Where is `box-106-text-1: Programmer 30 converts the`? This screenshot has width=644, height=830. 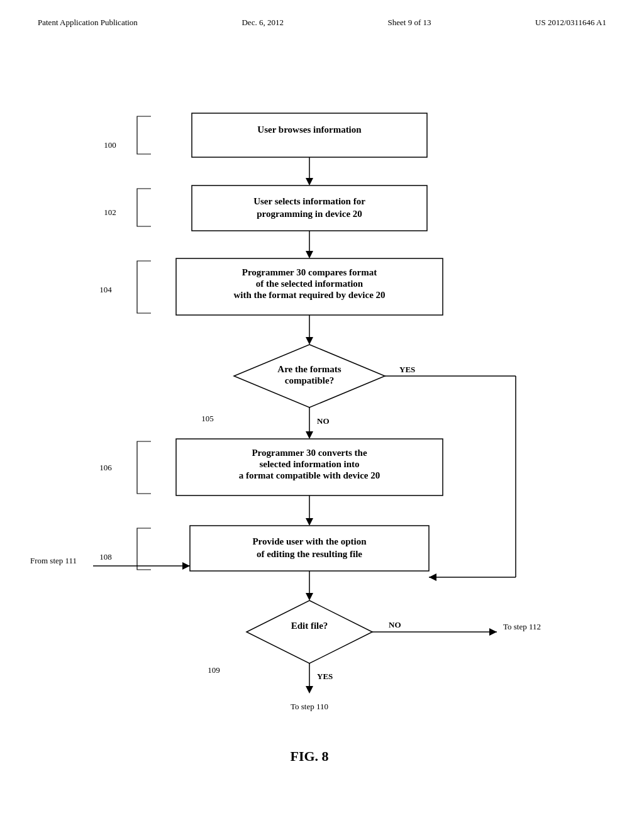
box-106-text-1: Programmer 30 converts the is located at coordinates (309, 453).